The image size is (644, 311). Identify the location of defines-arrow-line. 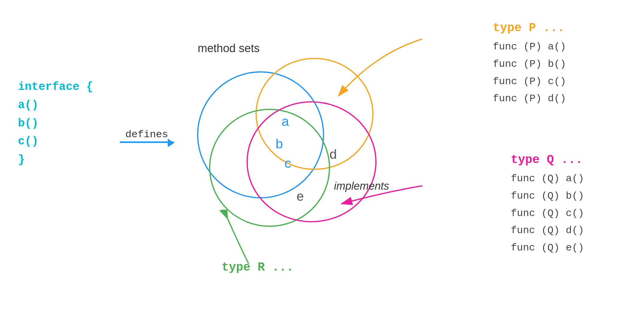
(147, 142).